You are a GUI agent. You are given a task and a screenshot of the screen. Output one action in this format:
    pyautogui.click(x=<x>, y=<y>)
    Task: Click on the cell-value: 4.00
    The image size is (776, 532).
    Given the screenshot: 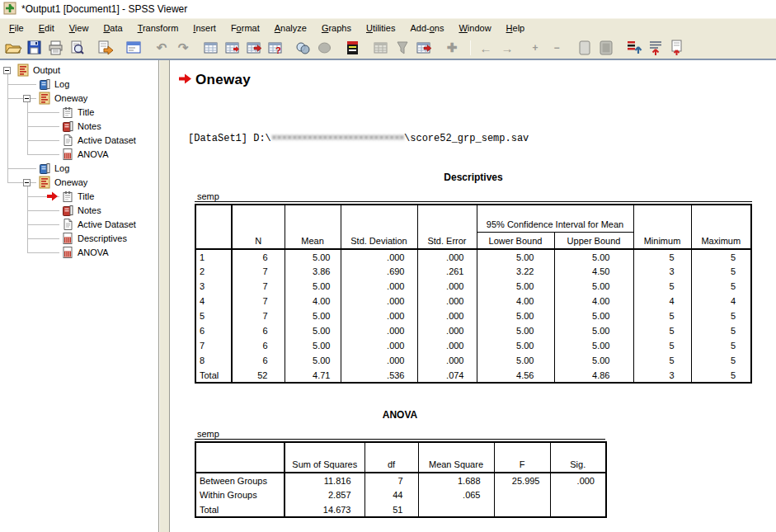 What is the action you would take?
    pyautogui.click(x=313, y=301)
    